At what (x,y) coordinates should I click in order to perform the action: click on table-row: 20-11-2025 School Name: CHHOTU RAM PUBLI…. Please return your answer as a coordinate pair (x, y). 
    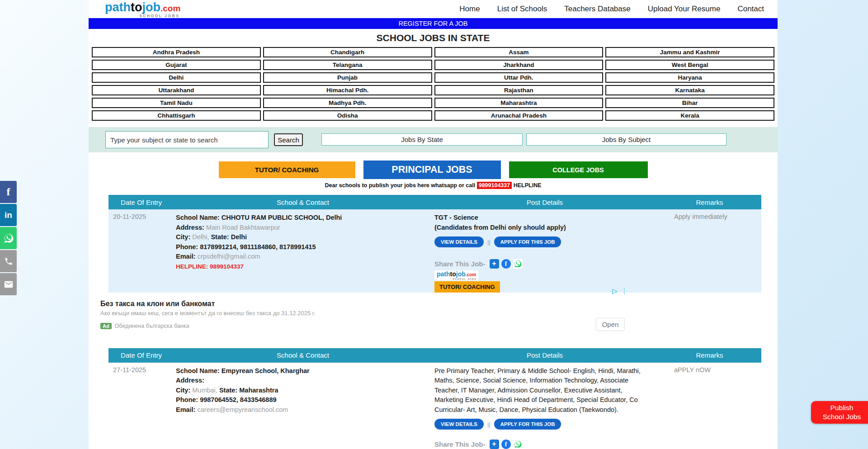
    Looking at the image, I should click on (435, 251).